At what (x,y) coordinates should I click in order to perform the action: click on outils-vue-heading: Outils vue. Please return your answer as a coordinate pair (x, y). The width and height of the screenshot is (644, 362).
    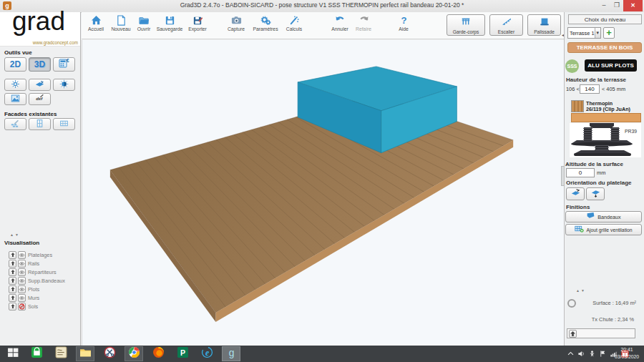
    Looking at the image, I should click on (19, 53).